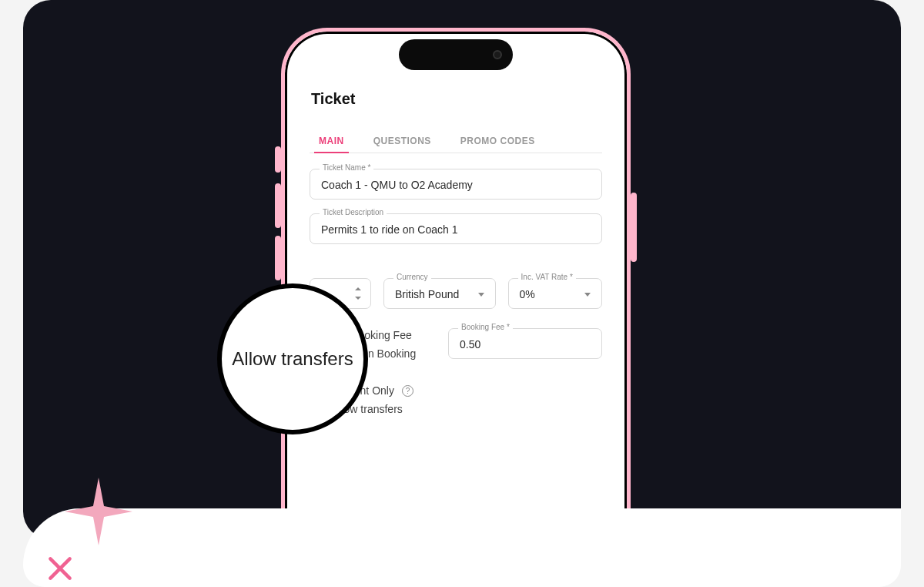  I want to click on checkbox-allow-transfers: Allow transfers, so click(457, 409).